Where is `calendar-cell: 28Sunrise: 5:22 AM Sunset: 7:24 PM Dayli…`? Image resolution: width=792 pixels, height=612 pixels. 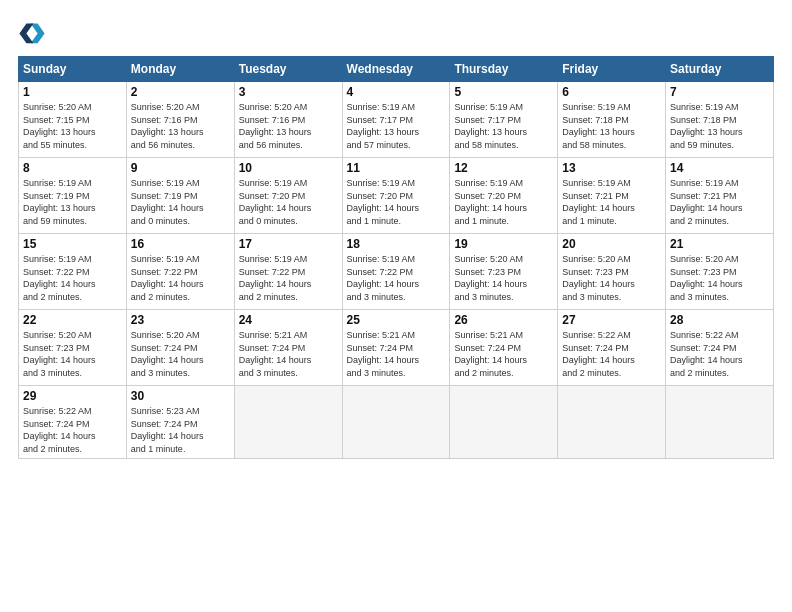 calendar-cell: 28Sunrise: 5:22 AM Sunset: 7:24 PM Dayli… is located at coordinates (720, 348).